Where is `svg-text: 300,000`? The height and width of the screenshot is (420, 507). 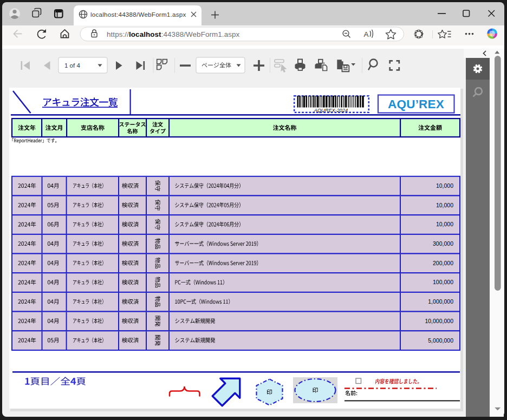 svg-text: 300,000 is located at coordinates (443, 244).